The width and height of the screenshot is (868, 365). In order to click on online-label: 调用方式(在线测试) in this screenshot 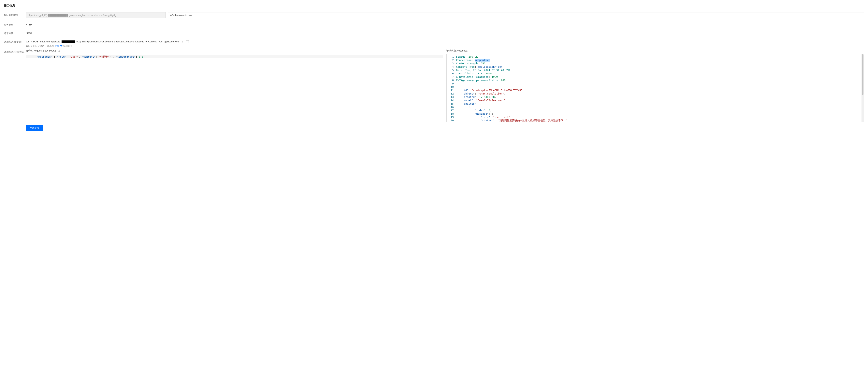, I will do `click(15, 51)`.